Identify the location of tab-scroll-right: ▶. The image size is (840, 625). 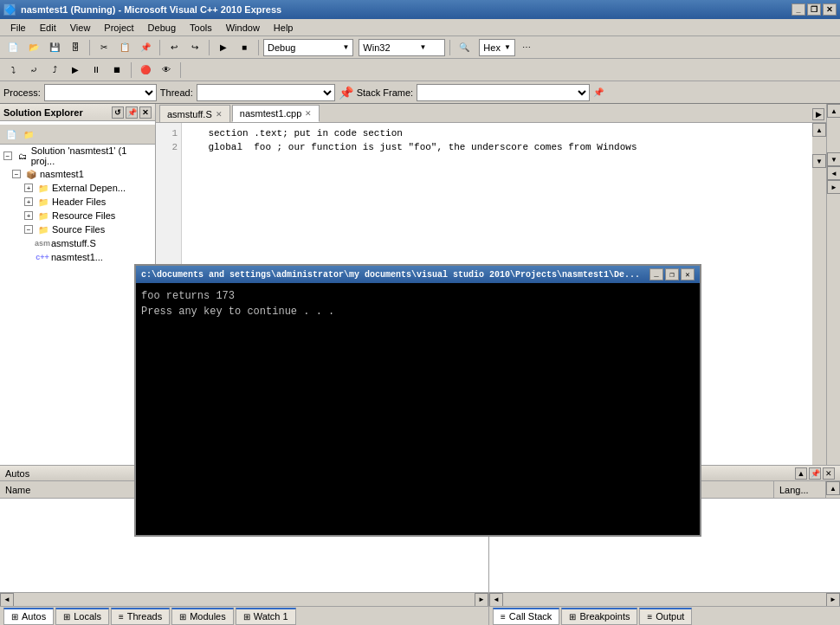
(818, 114).